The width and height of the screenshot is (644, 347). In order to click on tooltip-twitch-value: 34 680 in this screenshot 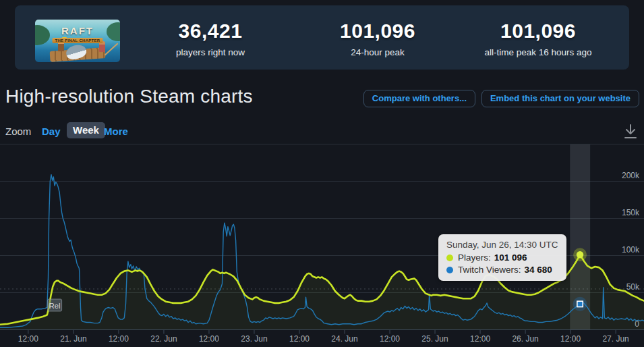, I will do `click(538, 270)`.